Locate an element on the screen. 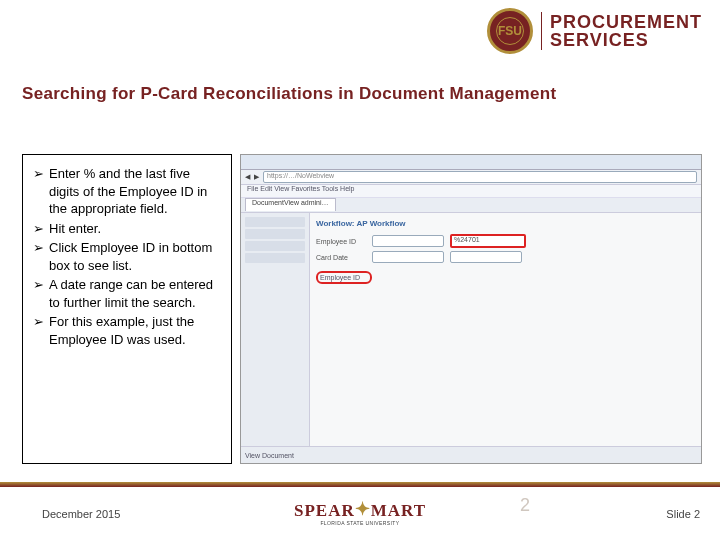 The height and width of the screenshot is (540, 720). url-field: https://…/NoWebview is located at coordinates (480, 177).